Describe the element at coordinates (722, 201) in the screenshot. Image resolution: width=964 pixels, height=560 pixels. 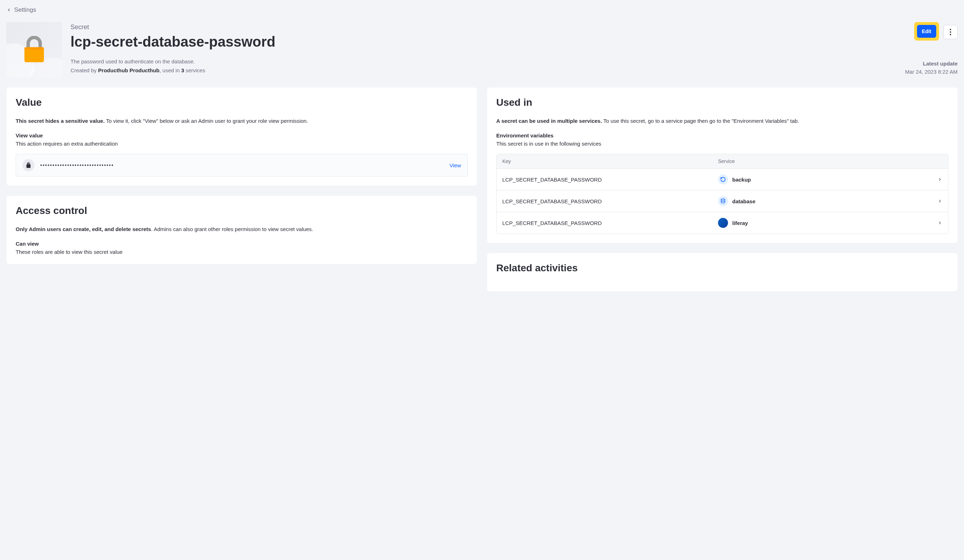
I see `table-row: LCP_SECRET_DATABASE_PASSWORDdatabase` at that location.